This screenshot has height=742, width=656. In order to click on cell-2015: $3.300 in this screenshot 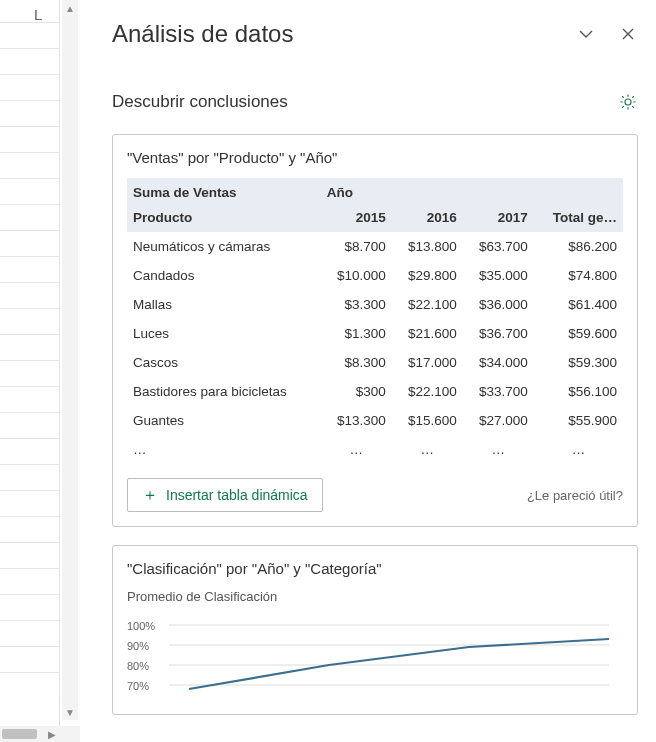, I will do `click(356, 304)`.